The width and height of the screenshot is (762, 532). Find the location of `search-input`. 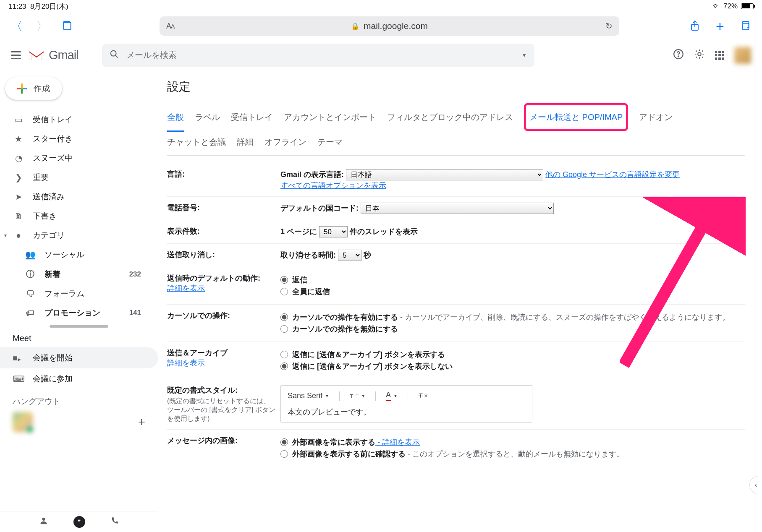

search-input is located at coordinates (320, 55).